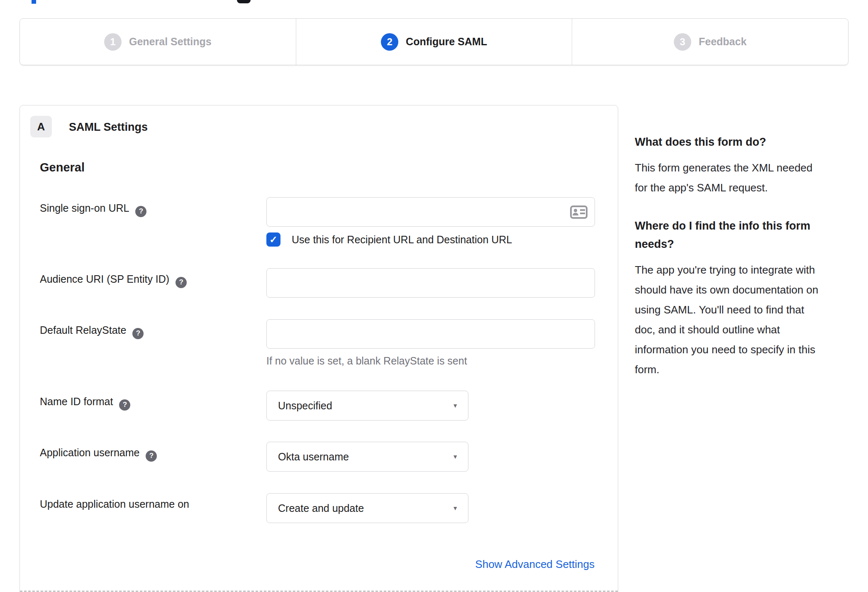 The height and width of the screenshot is (592, 868). Describe the element at coordinates (535, 565) in the screenshot. I see `show-advanced-settings-link: Show Advanced Settings` at that location.